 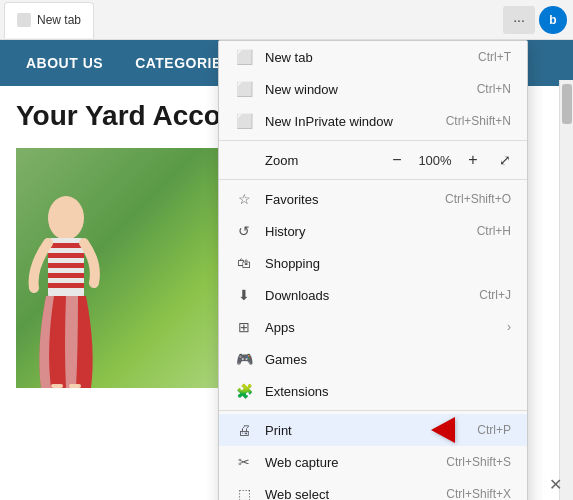 What do you see at coordinates (371, 232) in the screenshot?
I see `menu-label-history: History` at bounding box center [371, 232].